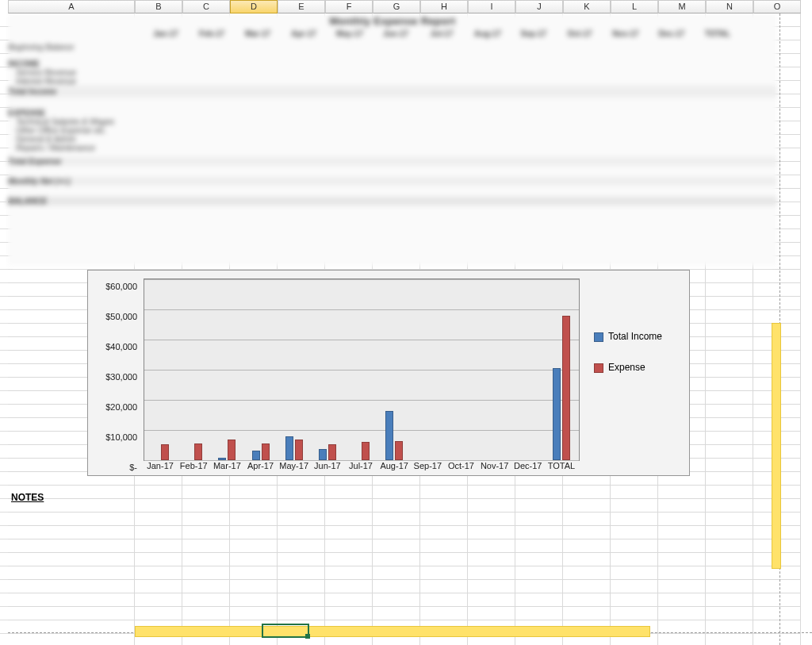 The image size is (812, 645). What do you see at coordinates (495, 466) in the screenshot?
I see `x-tick-Nov-17: Nov-17` at bounding box center [495, 466].